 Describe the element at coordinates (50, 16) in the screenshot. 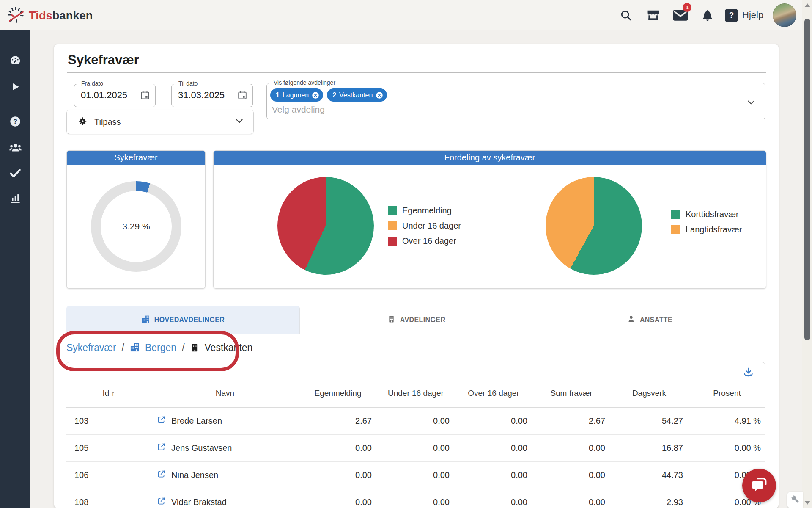

I see `app-logo: Tidsbanken` at that location.